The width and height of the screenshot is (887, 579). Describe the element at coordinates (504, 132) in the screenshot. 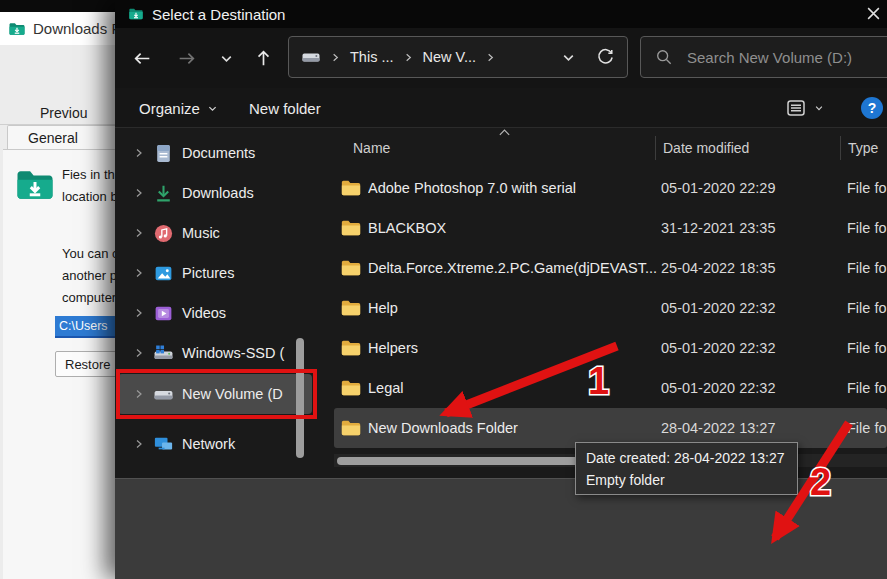

I see `sort-ascending-icon` at that location.